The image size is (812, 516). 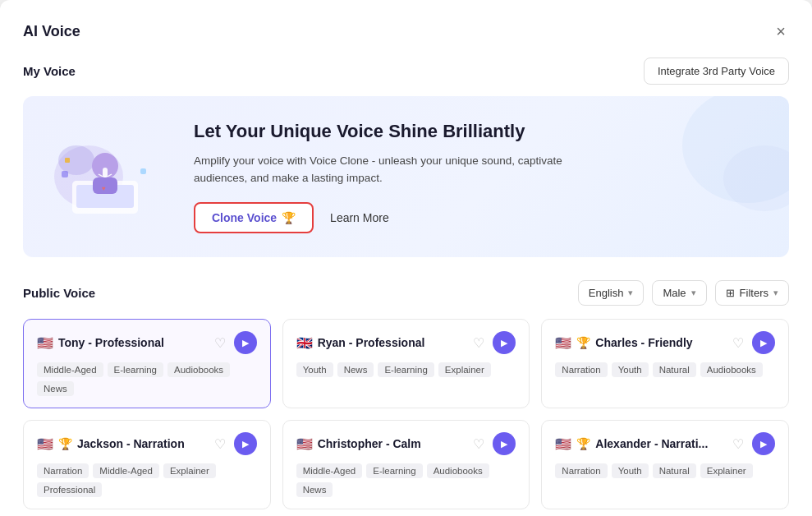 I want to click on voice-tag: Narration, so click(x=62, y=471).